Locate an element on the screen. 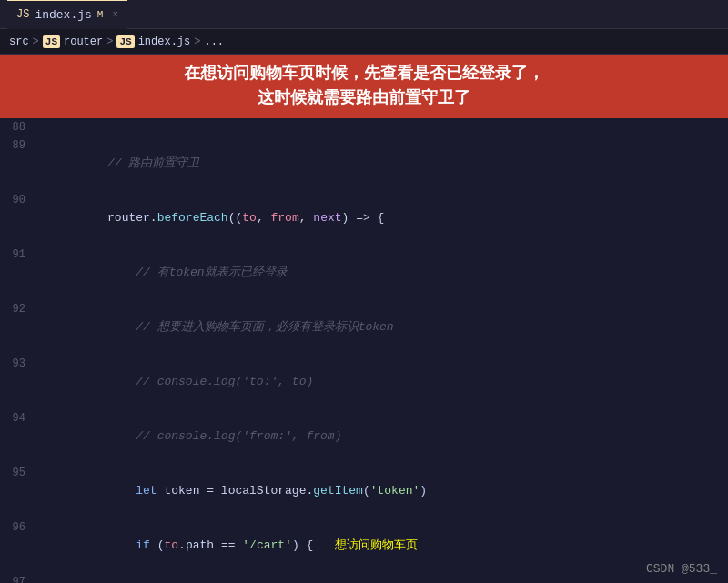 The width and height of the screenshot is (728, 583). breadcrumb-src: src is located at coordinates (19, 42).